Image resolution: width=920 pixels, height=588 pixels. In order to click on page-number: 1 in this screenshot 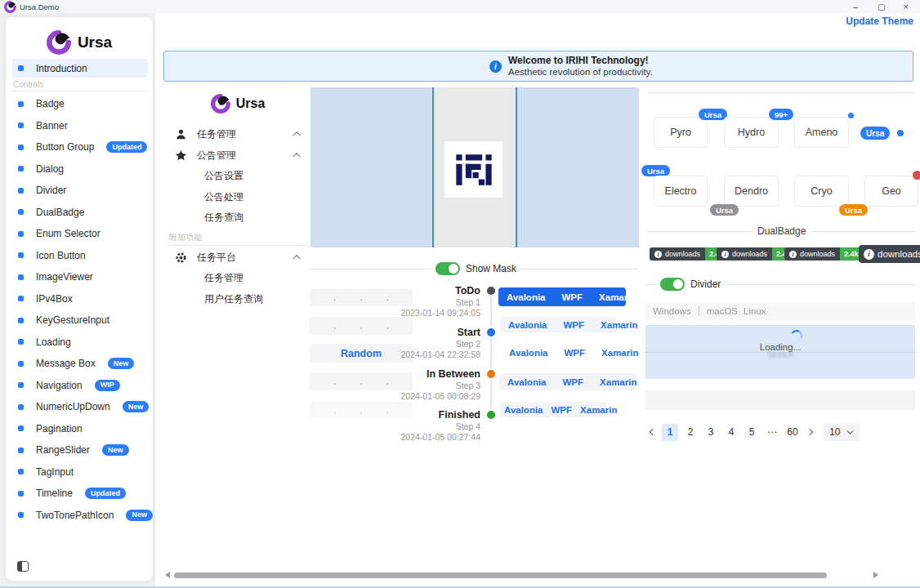, I will do `click(670, 433)`.